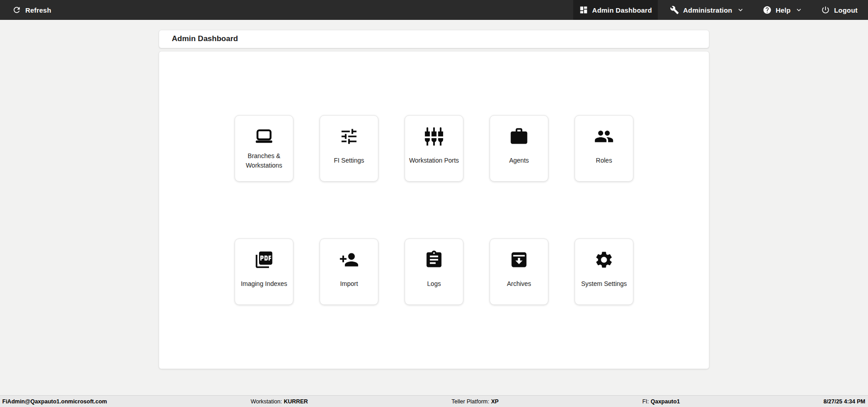 This screenshot has height=407, width=868. Describe the element at coordinates (767, 10) in the screenshot. I see `help-icon` at that location.